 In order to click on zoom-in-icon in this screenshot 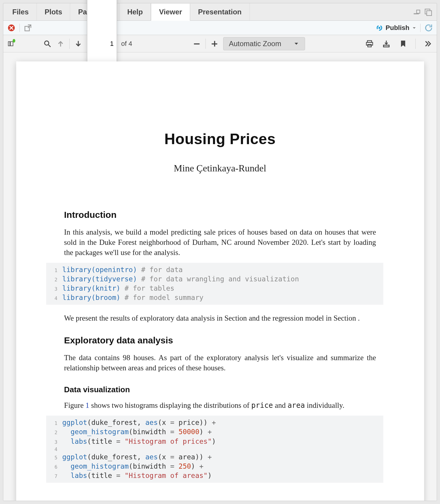, I will do `click(214, 44)`.